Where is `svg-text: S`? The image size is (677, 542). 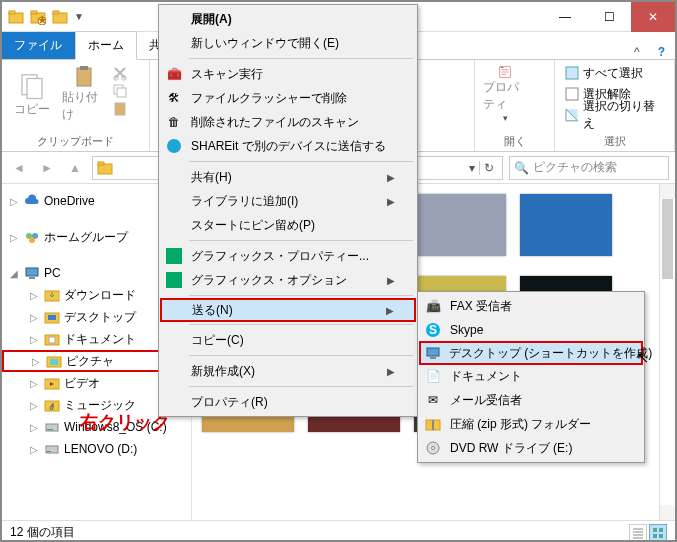
svg-text: S is located at coordinates (433, 330).